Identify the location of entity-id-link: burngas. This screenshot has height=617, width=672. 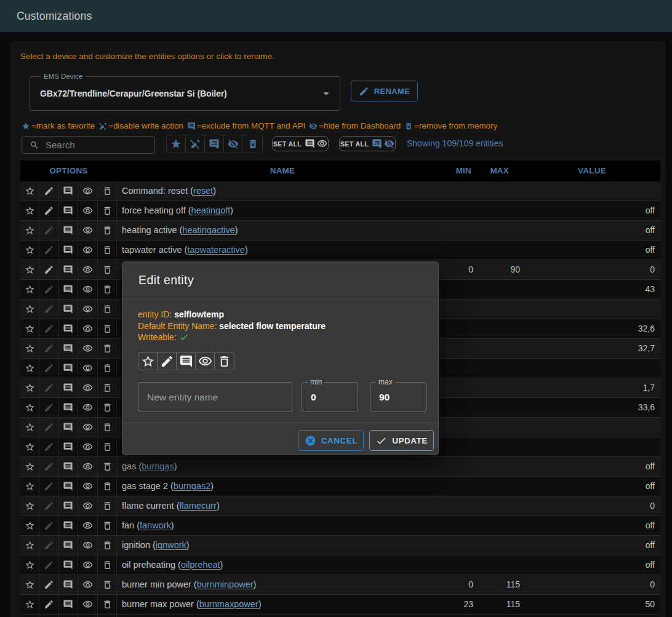
(158, 466).